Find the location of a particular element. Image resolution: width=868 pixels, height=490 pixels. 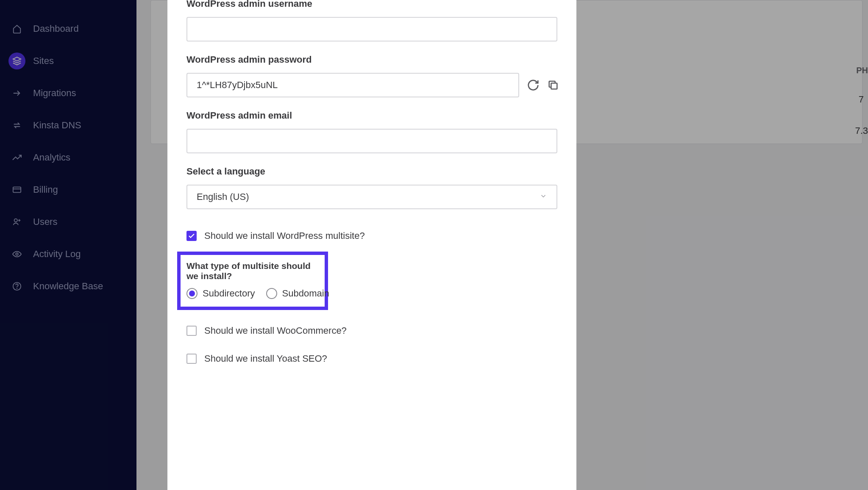

password-input is located at coordinates (353, 85).